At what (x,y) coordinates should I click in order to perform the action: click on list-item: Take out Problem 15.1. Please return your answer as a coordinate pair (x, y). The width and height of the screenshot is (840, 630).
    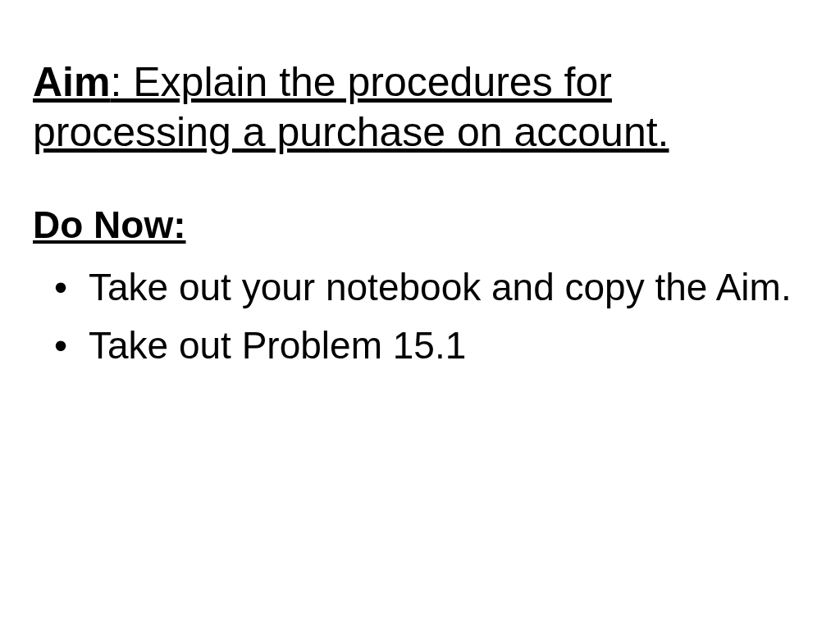
    Looking at the image, I should click on (420, 346).